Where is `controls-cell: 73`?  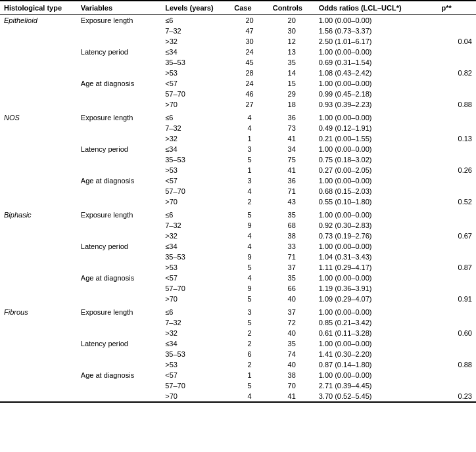
controls-cell: 73 is located at coordinates (292, 128).